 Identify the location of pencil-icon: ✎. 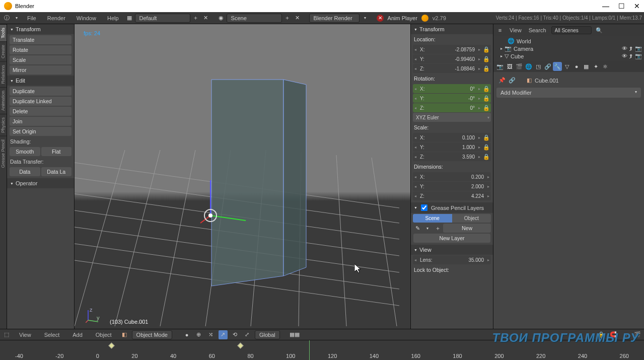
(417, 228).